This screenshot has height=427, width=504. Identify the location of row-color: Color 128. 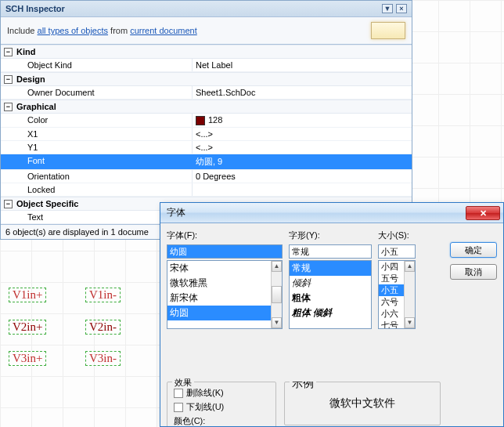
(207, 121).